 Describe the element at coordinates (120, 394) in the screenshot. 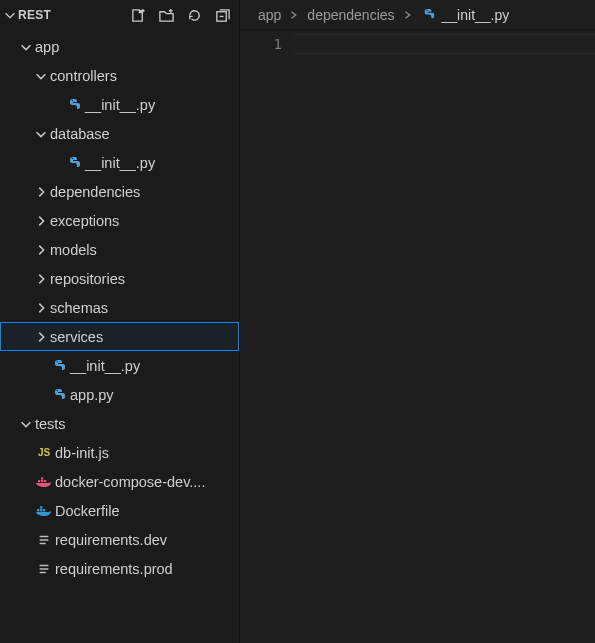

I see `file-row: app.py` at that location.